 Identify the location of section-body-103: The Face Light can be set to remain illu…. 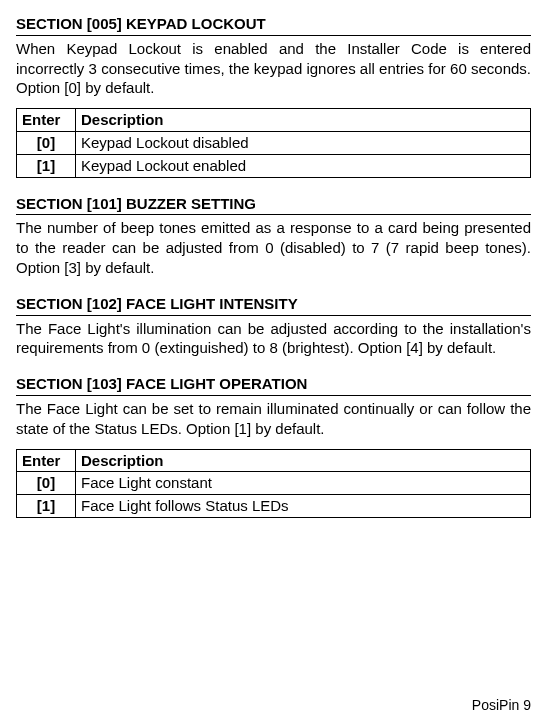
(274, 419).